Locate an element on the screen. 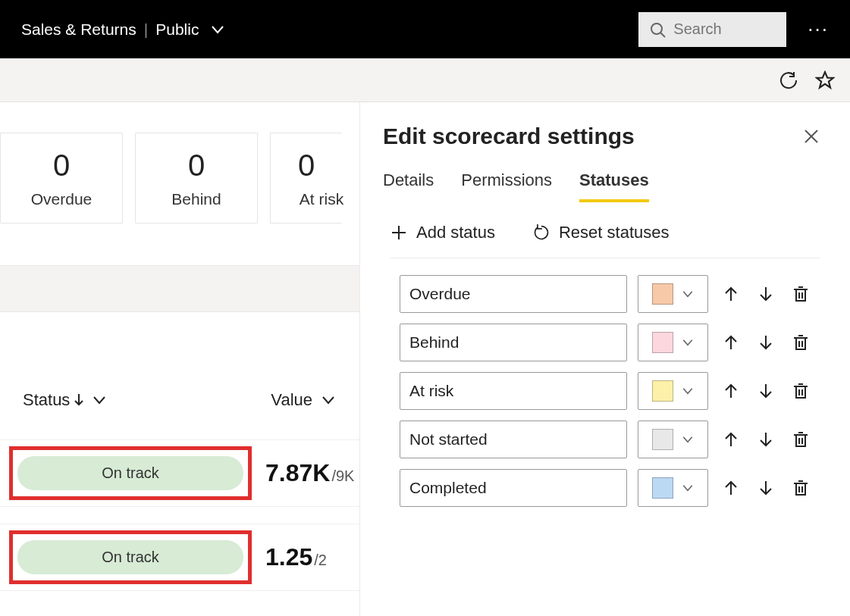 This screenshot has height=616, width=850. column-status-label: Status is located at coordinates (46, 400).